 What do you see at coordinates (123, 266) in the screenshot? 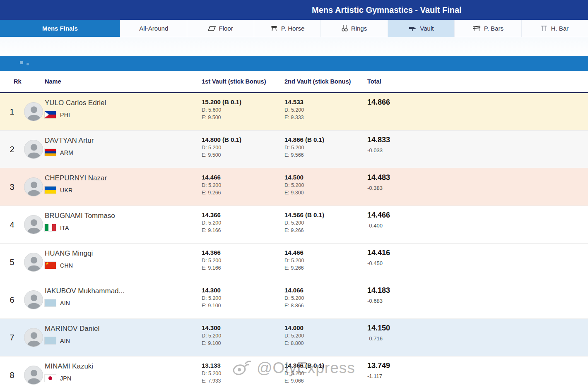
I see `noc-row: CHN` at bounding box center [123, 266].